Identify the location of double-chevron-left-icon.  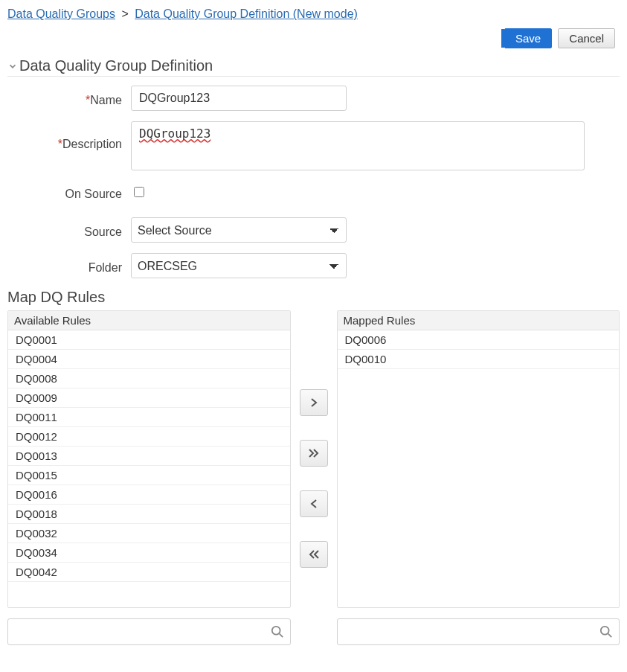
(314, 554).